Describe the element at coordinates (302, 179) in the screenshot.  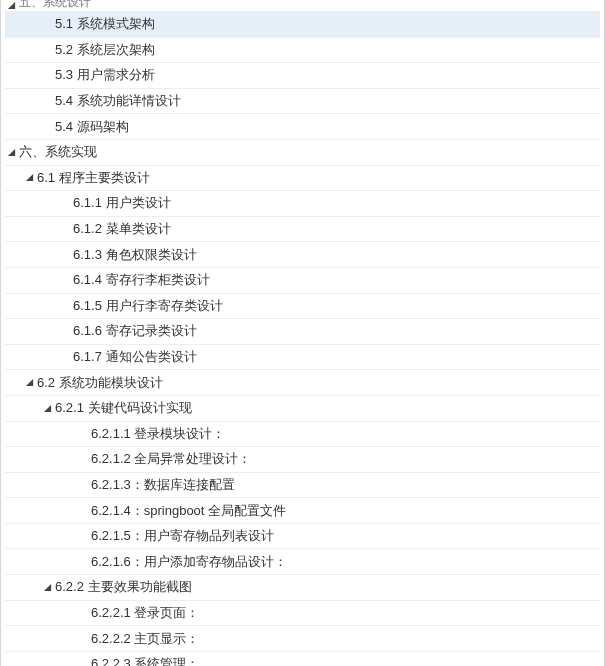
I see `outline-item: 6.1 程序主要类设计` at that location.